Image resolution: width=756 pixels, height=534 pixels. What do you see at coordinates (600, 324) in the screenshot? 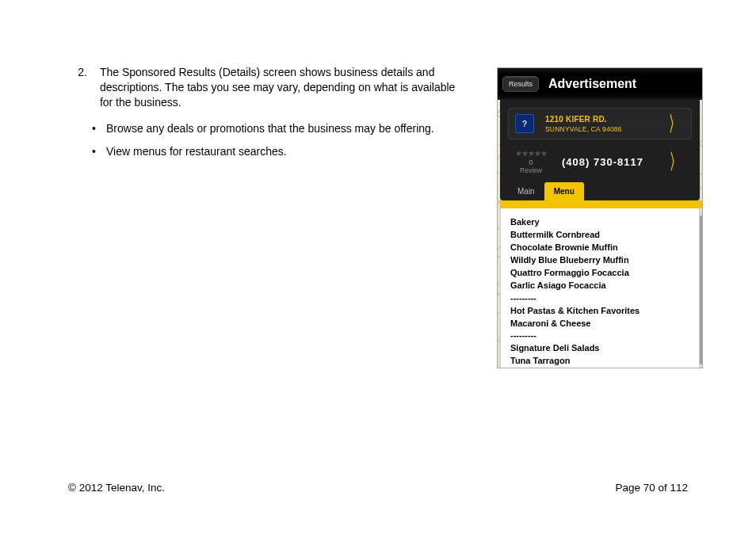
I see `menu-item: Macaroni & Cheese` at bounding box center [600, 324].